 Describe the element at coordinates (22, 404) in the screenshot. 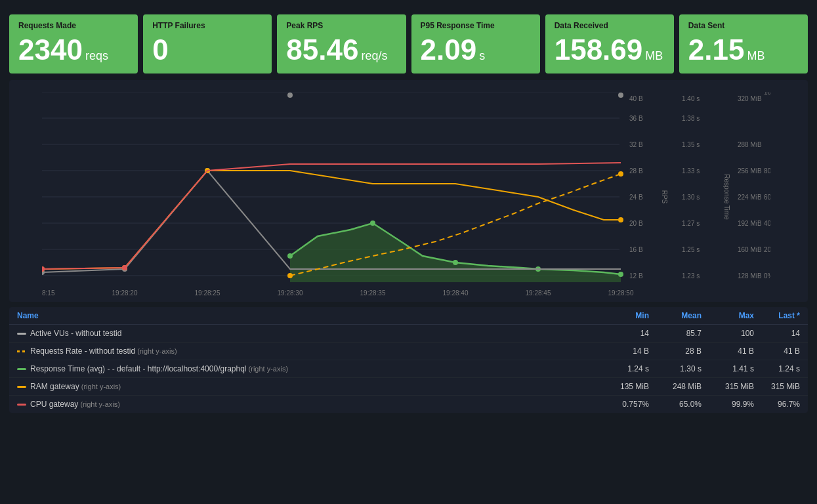

I see `legend-dot-cpu-gateway` at that location.